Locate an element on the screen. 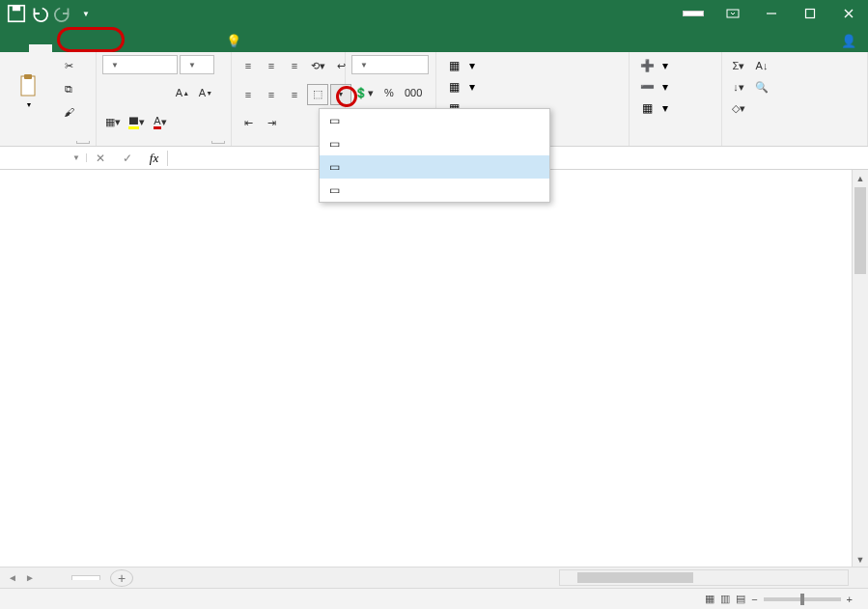 This screenshot has height=609, width=868. clear-icon: ◇▾ is located at coordinates (739, 108).